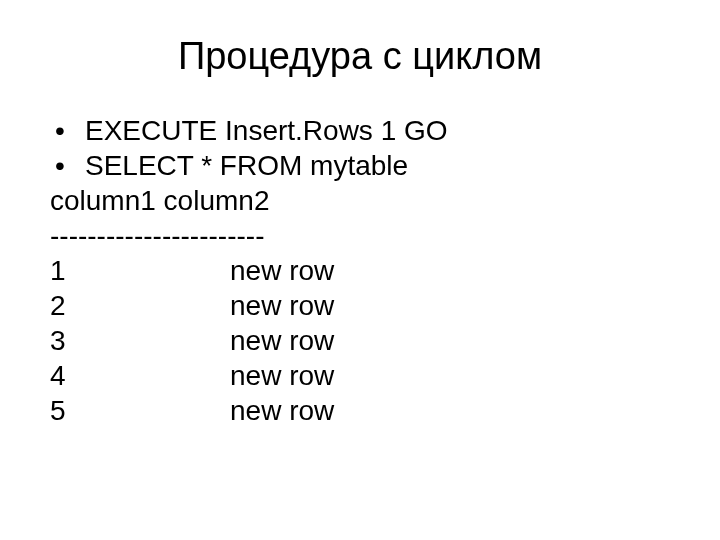 The image size is (720, 540). Describe the element at coordinates (140, 340) in the screenshot. I see `cell-column1: 3` at that location.